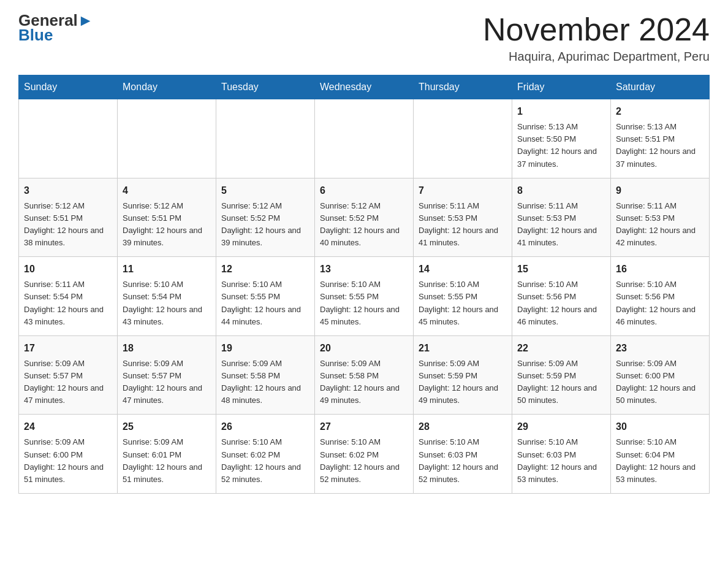 The height and width of the screenshot is (563, 728). Describe the element at coordinates (661, 297) in the screenshot. I see `table-row: 16Sunrise: 5:10 AM Sunset: 5:56 PM Dayli…` at that location.